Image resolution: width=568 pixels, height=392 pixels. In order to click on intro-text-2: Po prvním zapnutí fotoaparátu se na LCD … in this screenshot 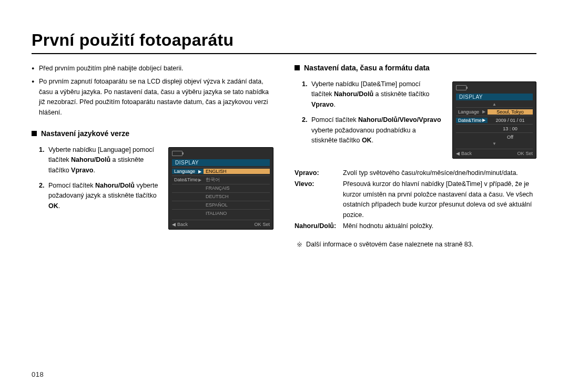, I will do `click(156, 97)`.